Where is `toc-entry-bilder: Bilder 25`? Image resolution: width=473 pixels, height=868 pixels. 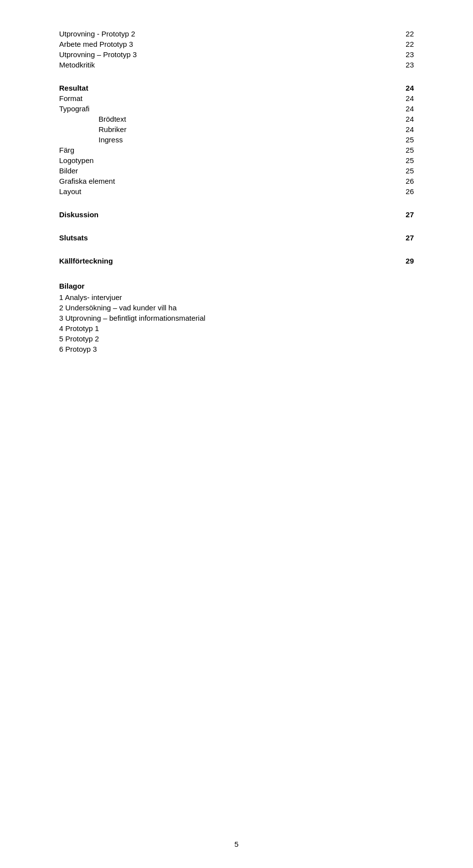 toc-entry-bilder: Bilder 25 is located at coordinates (236, 170).